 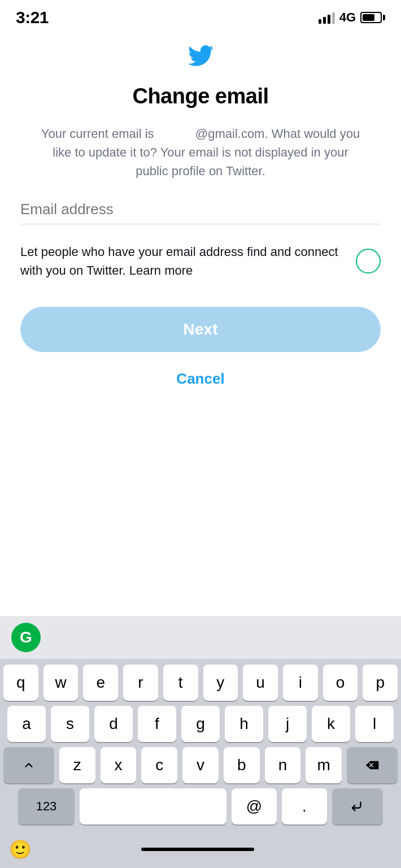 What do you see at coordinates (141, 683) in the screenshot?
I see `key-r: r` at bounding box center [141, 683].